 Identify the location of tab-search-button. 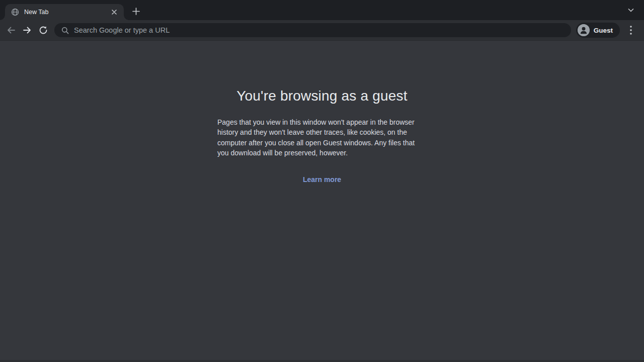
(631, 10).